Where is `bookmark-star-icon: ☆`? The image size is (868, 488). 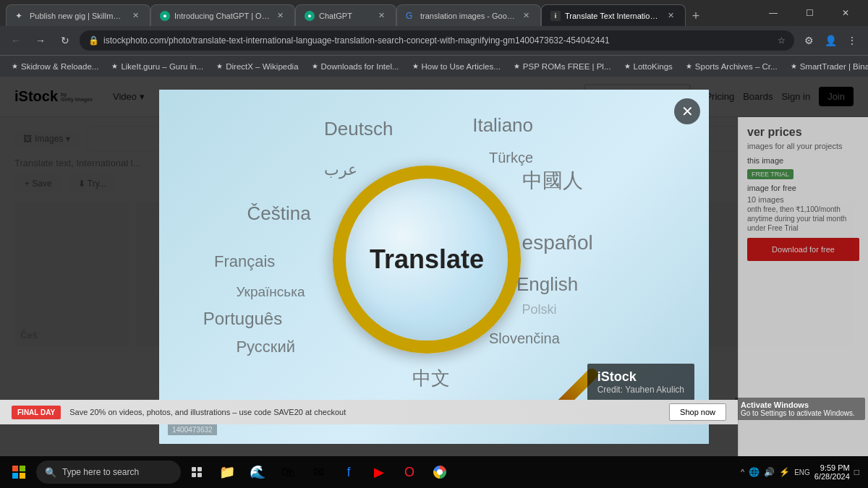 bookmark-star-icon: ☆ is located at coordinates (781, 40).